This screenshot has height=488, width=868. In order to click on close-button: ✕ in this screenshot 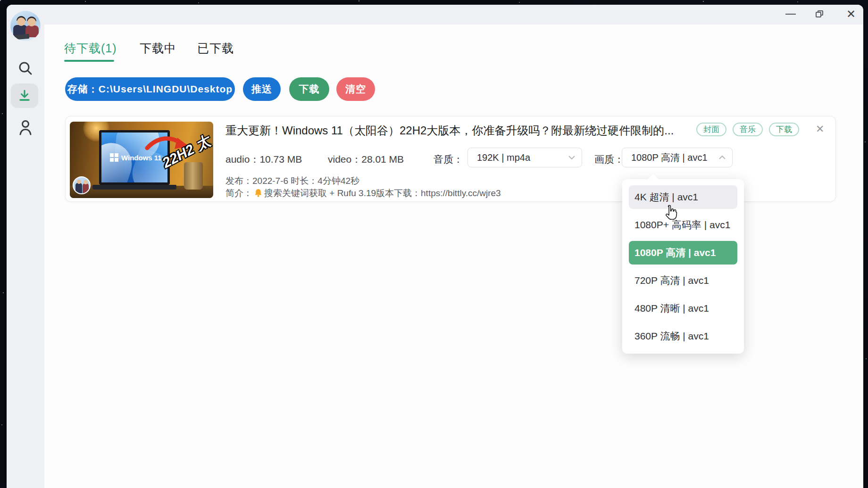, I will do `click(851, 14)`.